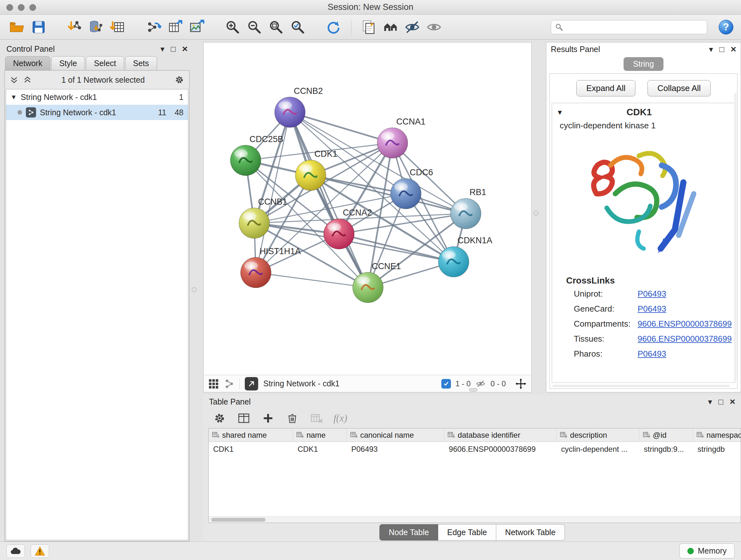 Image resolution: width=741 pixels, height=560 pixels. Describe the element at coordinates (268, 418) in the screenshot. I see `create-column-plus-icon` at that location.